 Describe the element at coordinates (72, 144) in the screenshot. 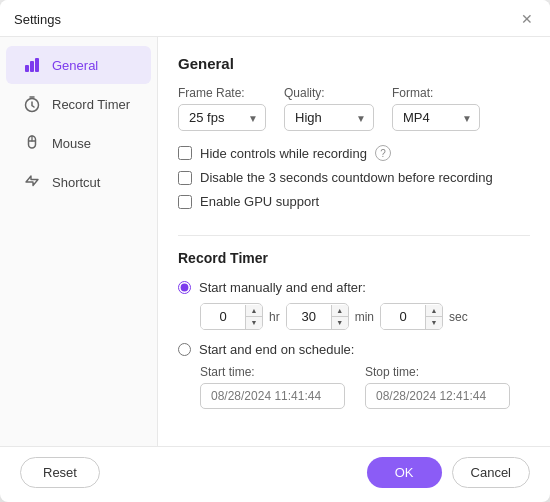

I see `sidebar-mouse-label: Mouse` at that location.